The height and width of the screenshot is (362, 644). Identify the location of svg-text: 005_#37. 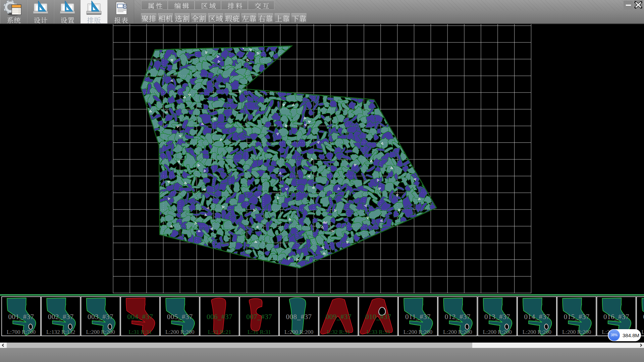
(180, 317).